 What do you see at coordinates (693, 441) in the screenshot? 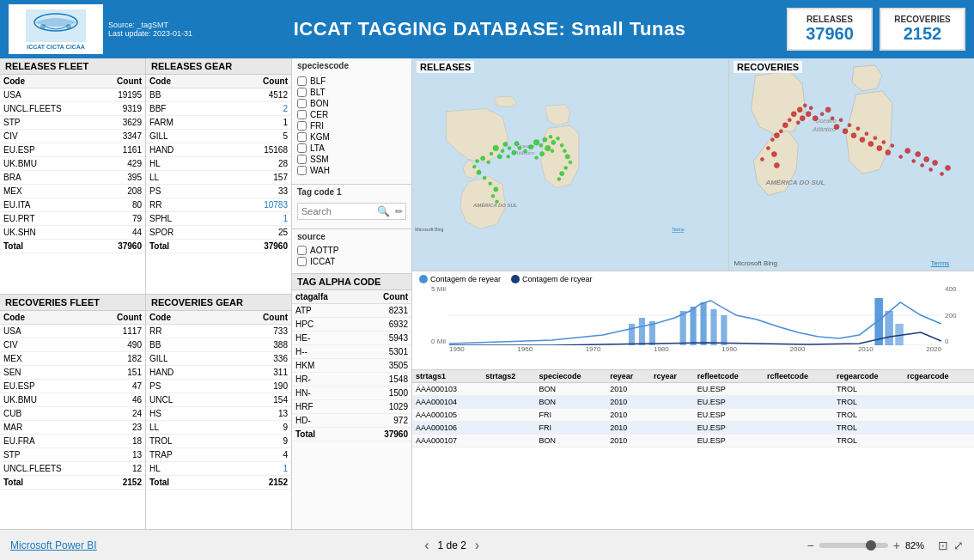
I see `data-row: AAA000107BON2010EU.ESPTROL` at bounding box center [693, 441].